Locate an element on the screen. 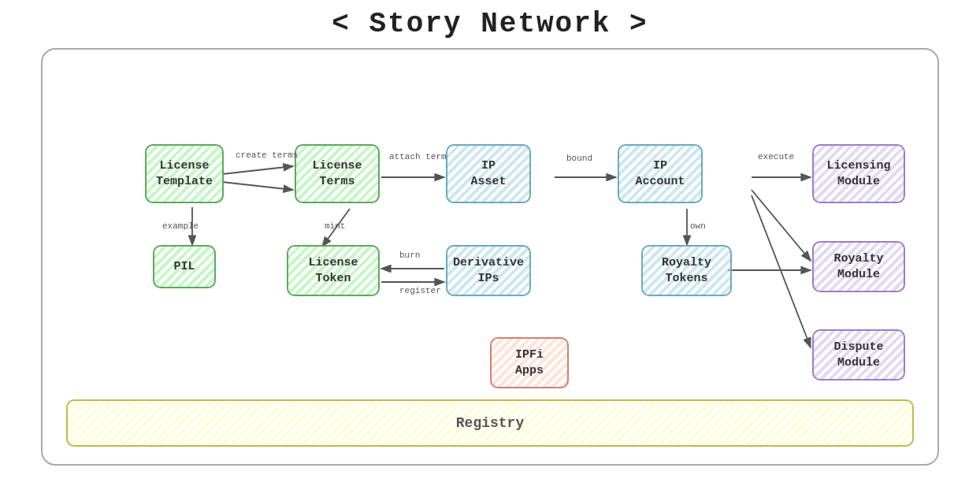 The height and width of the screenshot is (490, 980). node-ip-asset: IP Asset is located at coordinates (488, 173).